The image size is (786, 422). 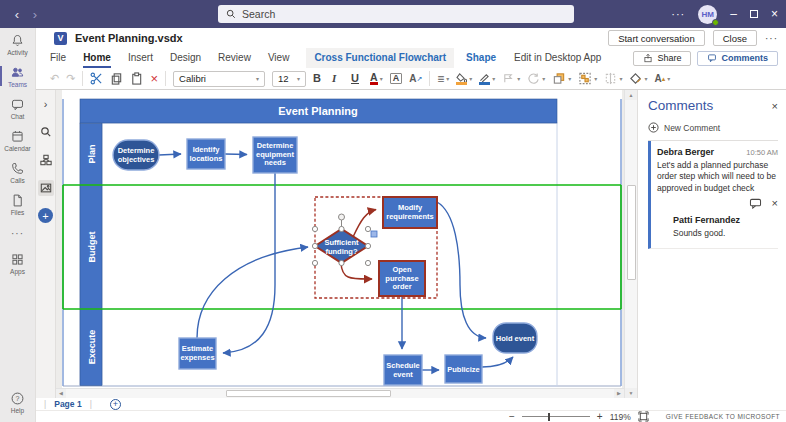 I want to click on reply-icon, so click(x=756, y=204).